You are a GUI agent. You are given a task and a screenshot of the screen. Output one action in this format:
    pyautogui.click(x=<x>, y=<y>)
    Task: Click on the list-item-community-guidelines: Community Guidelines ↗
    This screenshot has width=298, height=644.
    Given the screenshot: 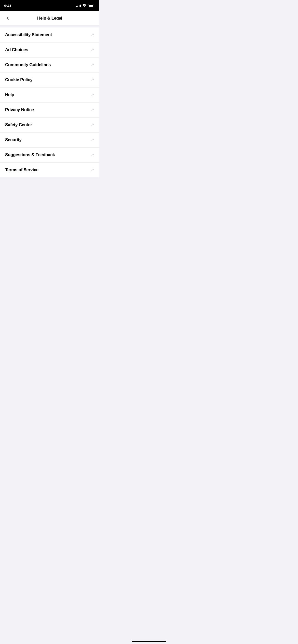 What is the action you would take?
    pyautogui.click(x=50, y=65)
    